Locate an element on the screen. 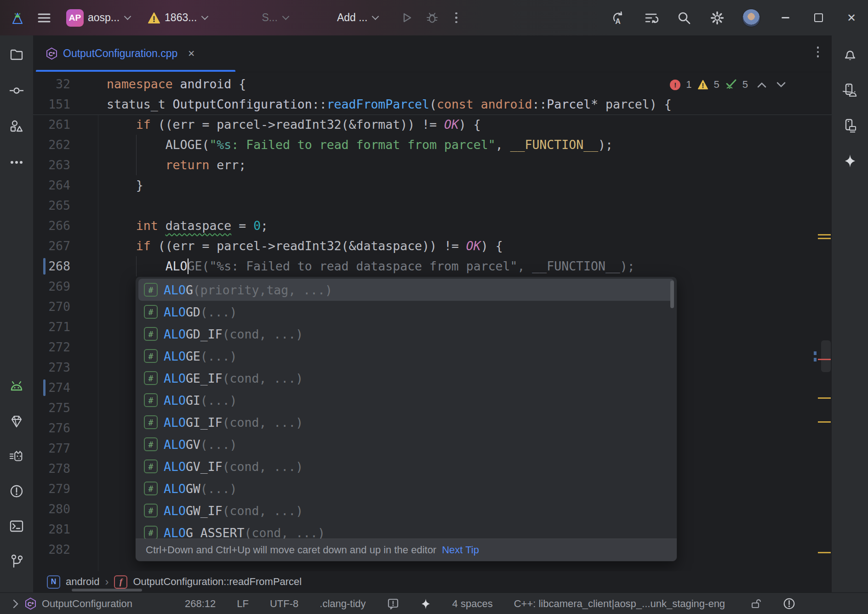 The width and height of the screenshot is (868, 614). device-selector: S... is located at coordinates (275, 17).